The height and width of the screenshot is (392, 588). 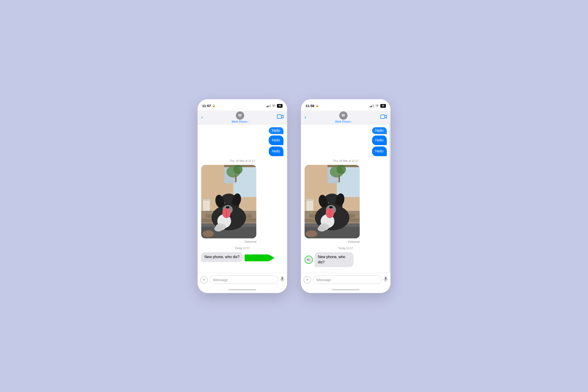 What do you see at coordinates (346, 196) in the screenshot?
I see `phone-2: 11:58 🔒 68 ‹` at bounding box center [346, 196].